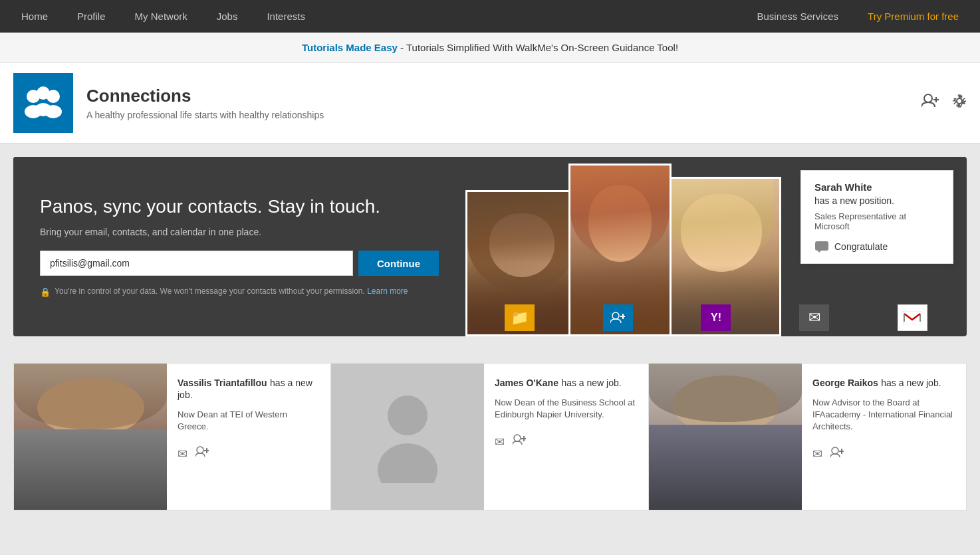 This screenshot has height=555, width=980. Describe the element at coordinates (350, 48) in the screenshot. I see `banner-link: Tutorials Made Easy` at that location.